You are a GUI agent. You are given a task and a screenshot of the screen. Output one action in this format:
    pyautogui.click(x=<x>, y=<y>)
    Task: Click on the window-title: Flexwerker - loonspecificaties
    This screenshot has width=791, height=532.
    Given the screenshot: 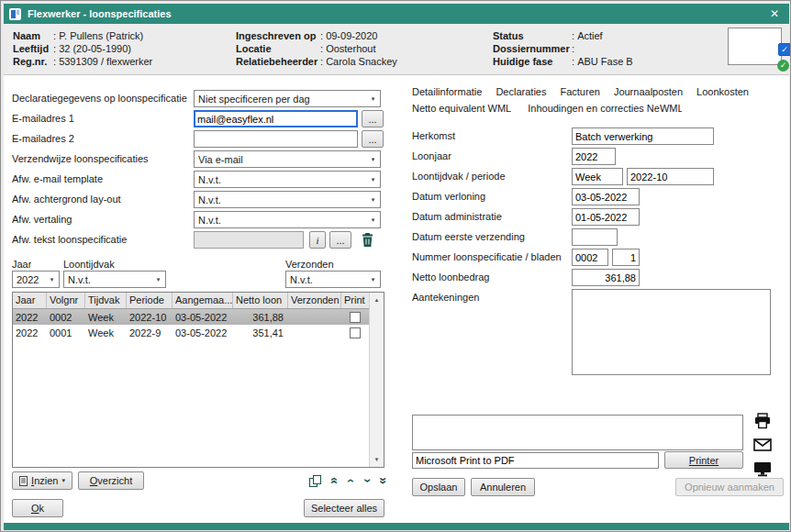 What is the action you would take?
    pyautogui.click(x=99, y=14)
    